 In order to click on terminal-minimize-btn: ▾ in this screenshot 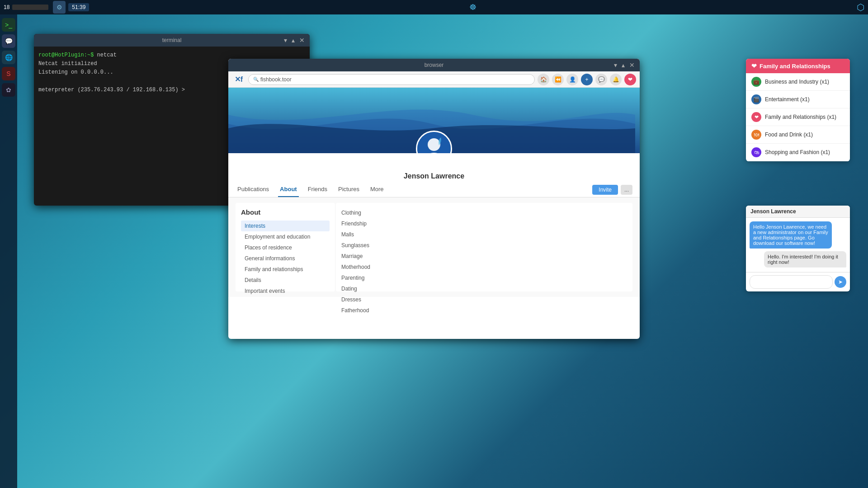, I will do `click(286, 40)`.